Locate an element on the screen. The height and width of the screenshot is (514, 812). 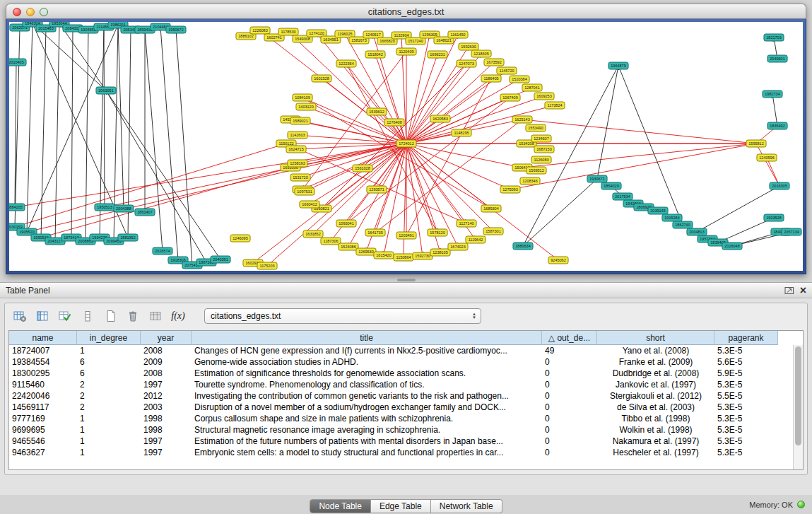
table-cell-year: 2012 is located at coordinates (166, 396).